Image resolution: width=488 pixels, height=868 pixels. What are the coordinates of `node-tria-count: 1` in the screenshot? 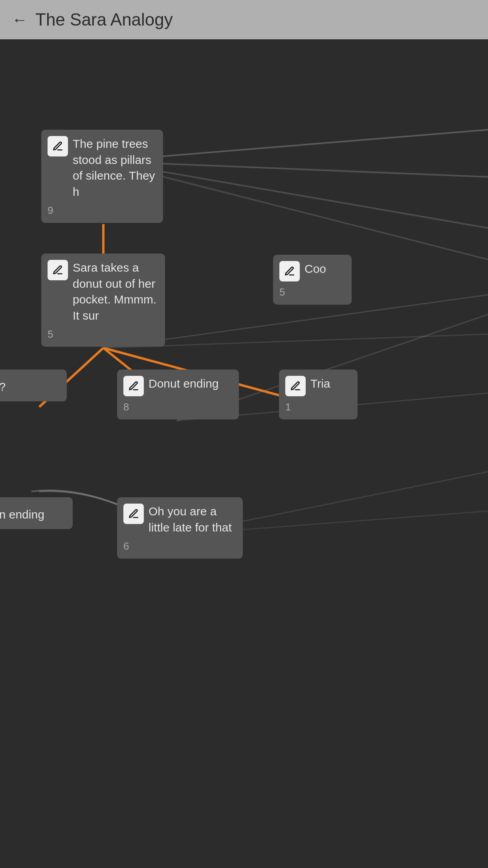 It's located at (288, 407).